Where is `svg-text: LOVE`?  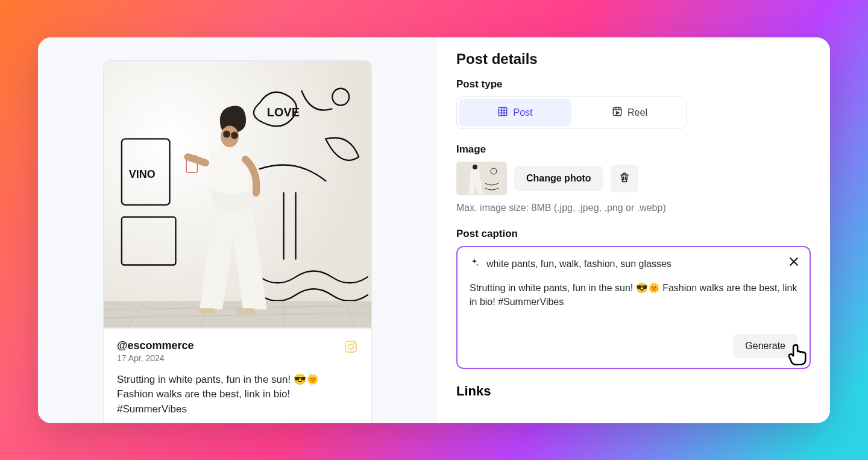
svg-text: LOVE is located at coordinates (283, 112).